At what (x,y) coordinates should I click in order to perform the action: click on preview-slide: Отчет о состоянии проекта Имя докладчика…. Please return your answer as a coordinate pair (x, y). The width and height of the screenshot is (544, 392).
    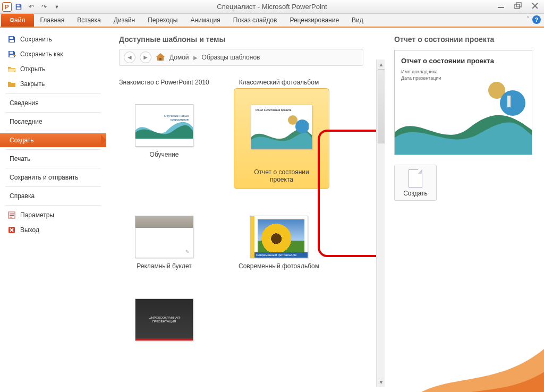
    Looking at the image, I should click on (463, 103).